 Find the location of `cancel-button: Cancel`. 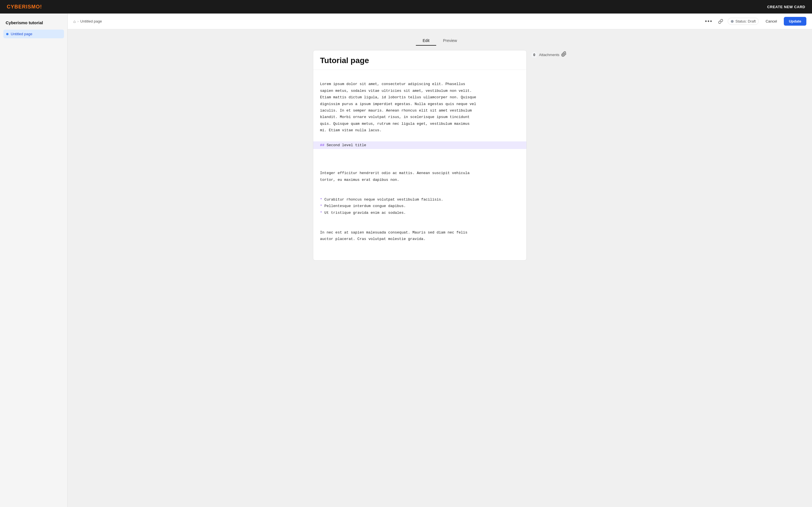

cancel-button: Cancel is located at coordinates (771, 21).